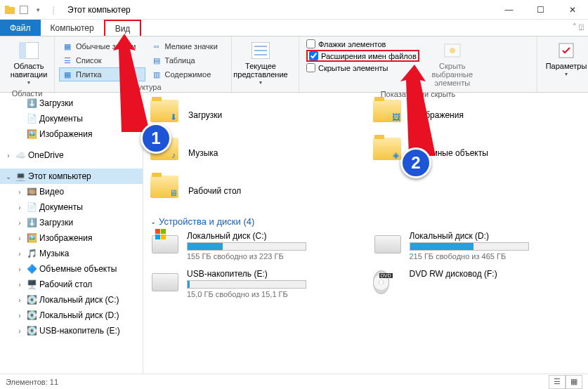  What do you see at coordinates (261, 51) in the screenshot?
I see `current-view-icon` at bounding box center [261, 51].